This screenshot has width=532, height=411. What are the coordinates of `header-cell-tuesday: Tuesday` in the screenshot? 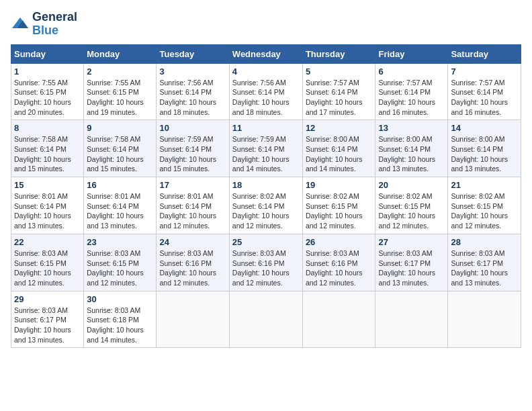 It's located at (193, 54).